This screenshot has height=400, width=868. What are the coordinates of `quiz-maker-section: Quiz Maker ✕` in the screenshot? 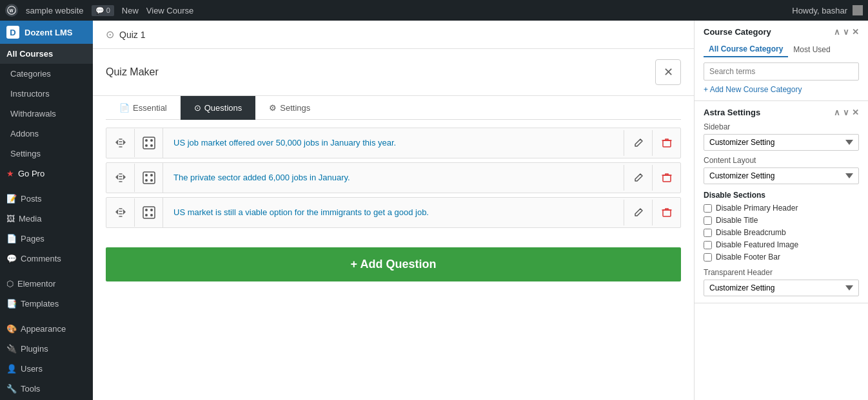 It's located at (393, 72).